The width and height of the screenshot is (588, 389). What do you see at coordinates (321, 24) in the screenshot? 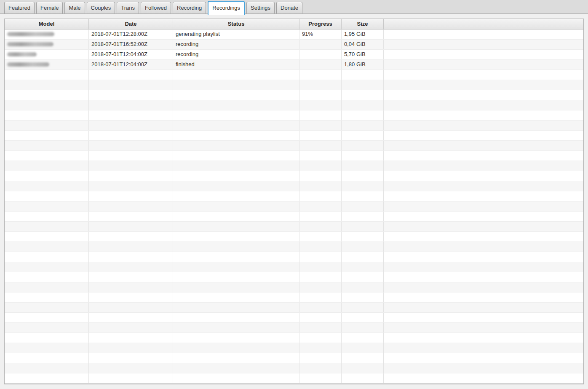
I see `column-header-progress: Progress` at bounding box center [321, 24].